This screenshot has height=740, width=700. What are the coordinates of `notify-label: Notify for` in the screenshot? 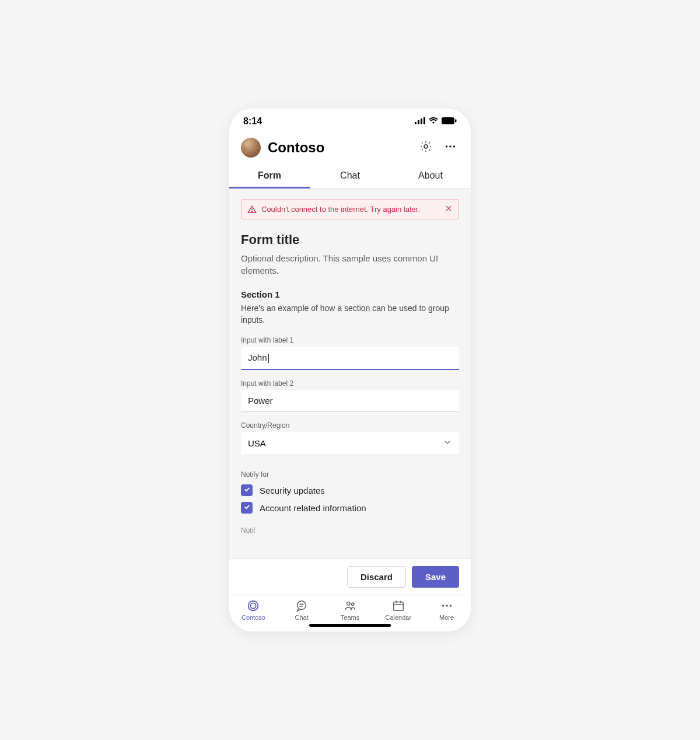 It's located at (350, 474).